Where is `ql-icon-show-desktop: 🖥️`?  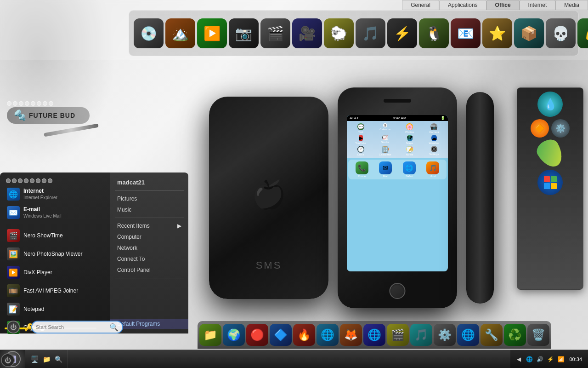
ql-icon-show-desktop: 🖥️ is located at coordinates (34, 359).